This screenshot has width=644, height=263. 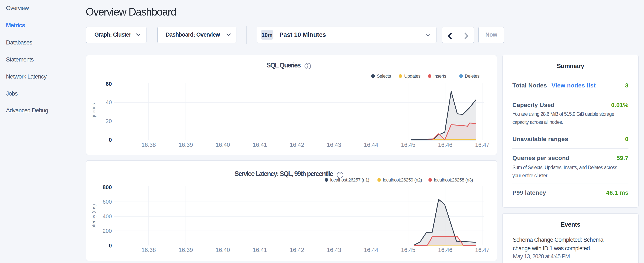 What do you see at coordinates (109, 121) in the screenshot?
I see `svg-text: 20` at bounding box center [109, 121].